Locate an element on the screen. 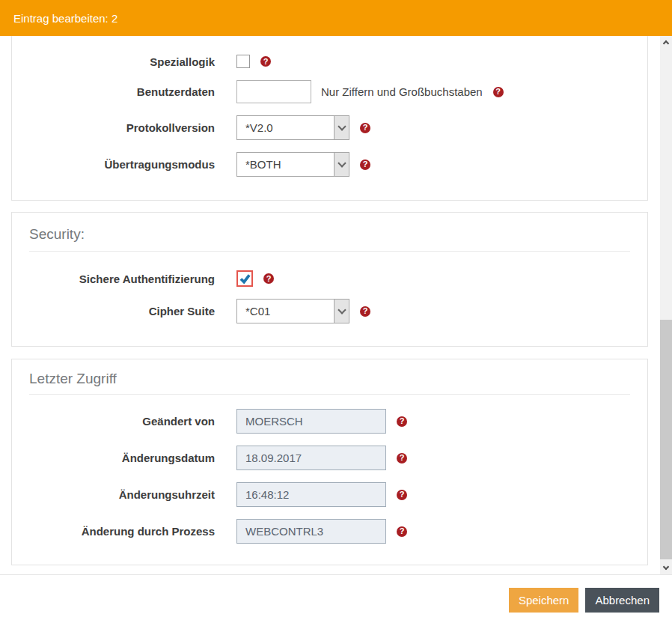 The height and width of the screenshot is (623, 672). sichere-authentifizierung-checkbox is located at coordinates (245, 279).